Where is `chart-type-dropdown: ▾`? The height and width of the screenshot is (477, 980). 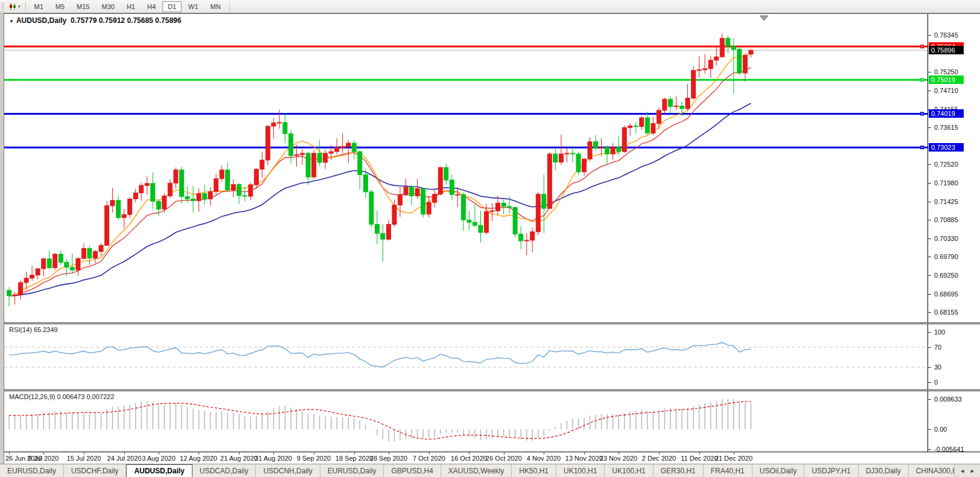
chart-type-dropdown: ▾ is located at coordinates (14, 7).